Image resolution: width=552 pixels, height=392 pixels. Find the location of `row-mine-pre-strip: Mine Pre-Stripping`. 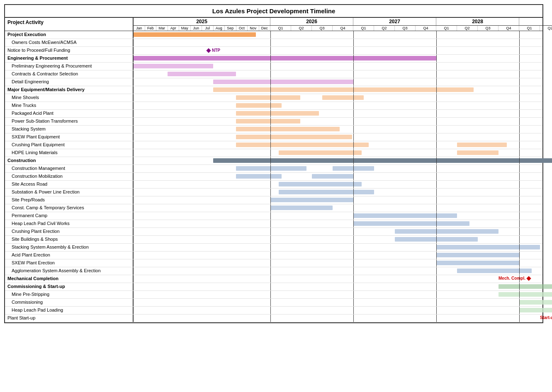

row-mine-pre-strip: Mine Pre-Stripping is located at coordinates (274, 295).